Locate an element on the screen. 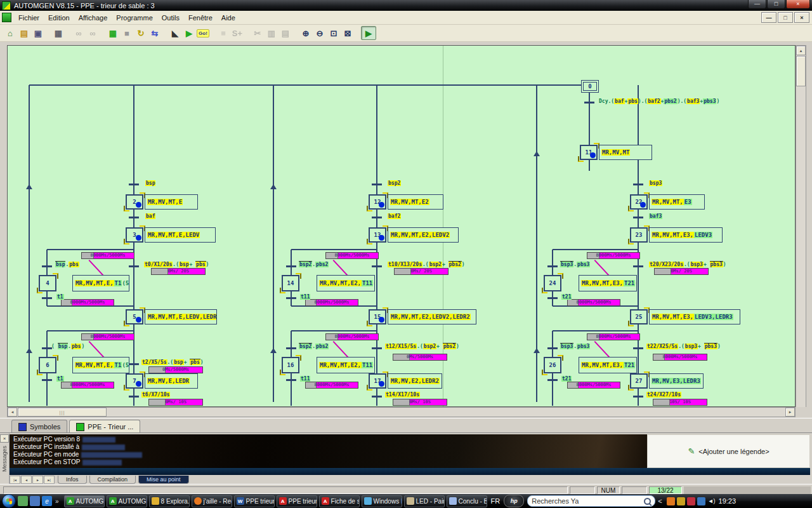 The image size is (812, 508). message-nav-button-3: ▸| is located at coordinates (49, 480).